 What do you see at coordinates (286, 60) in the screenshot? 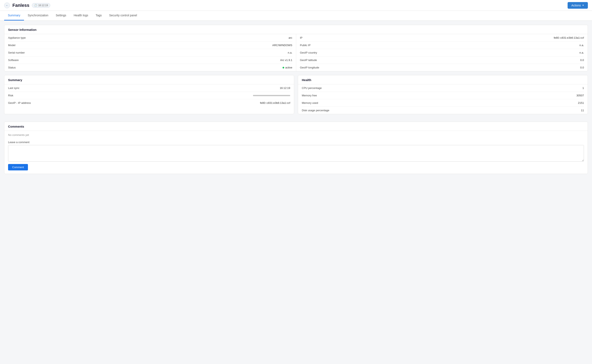
I see `software-value: Arc v1.9.1` at bounding box center [286, 60].